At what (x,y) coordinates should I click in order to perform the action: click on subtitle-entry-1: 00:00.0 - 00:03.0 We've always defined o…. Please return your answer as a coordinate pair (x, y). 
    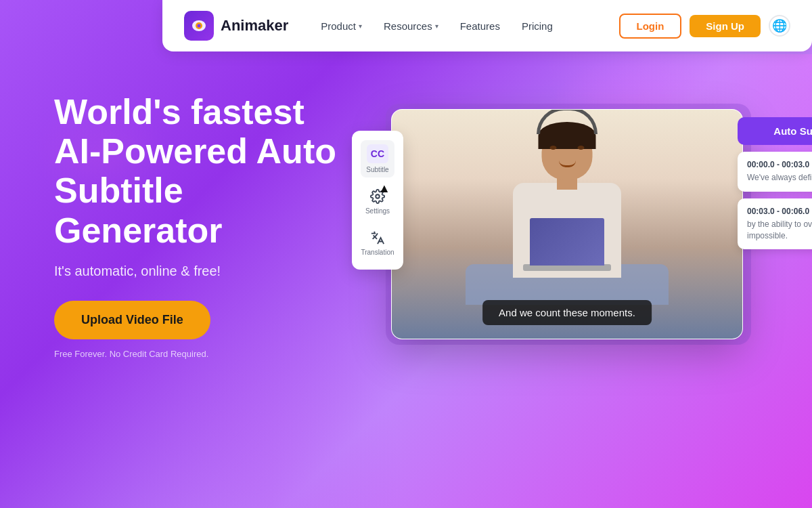
    Looking at the image, I should click on (775, 172).